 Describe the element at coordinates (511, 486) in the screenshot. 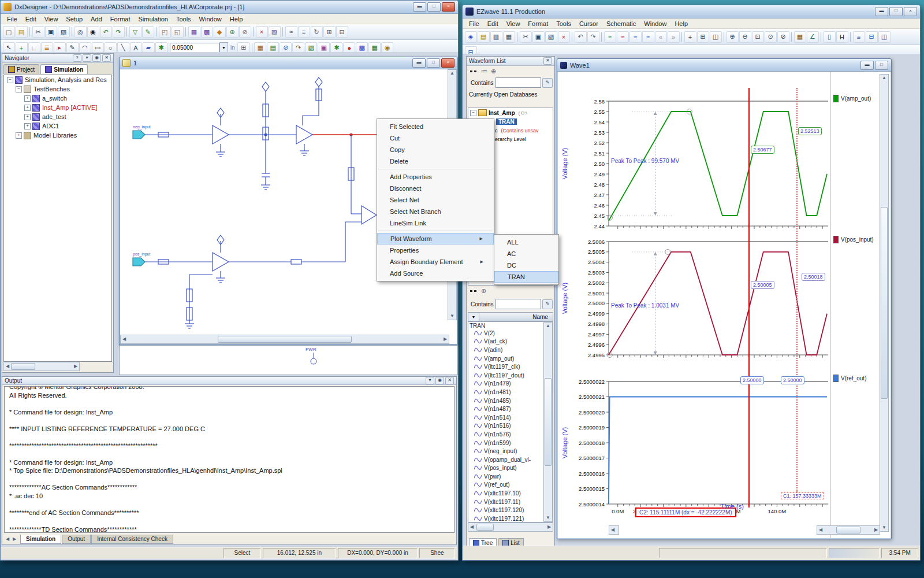

I see `signal-item-v-ref-out: V(ref_out)` at that location.